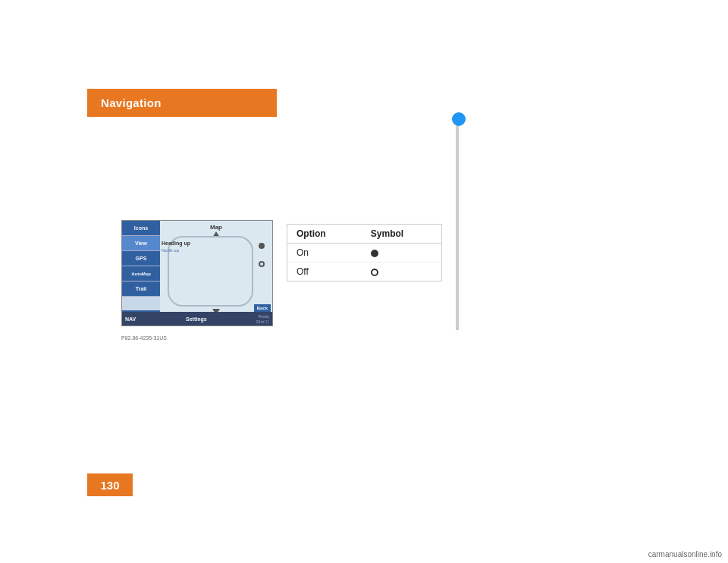  Describe the element at coordinates (216, 228) in the screenshot. I see `screen-map-label: Map` at that location.